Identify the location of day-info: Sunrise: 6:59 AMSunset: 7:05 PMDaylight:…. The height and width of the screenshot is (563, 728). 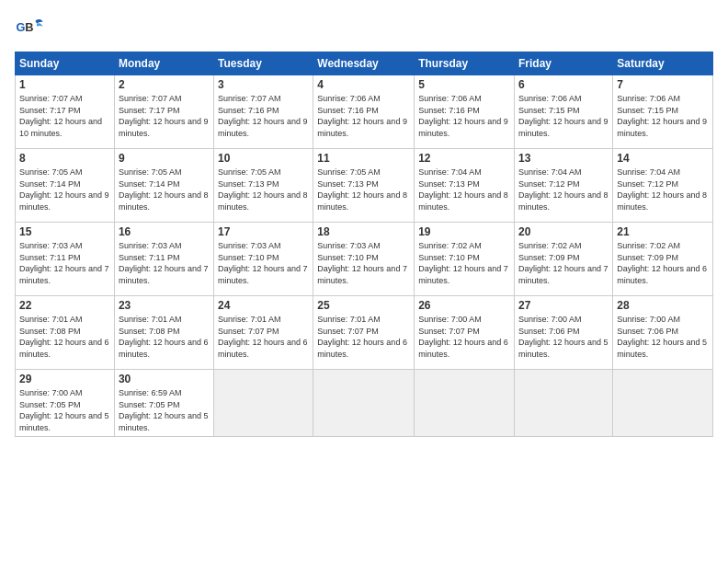
(164, 410).